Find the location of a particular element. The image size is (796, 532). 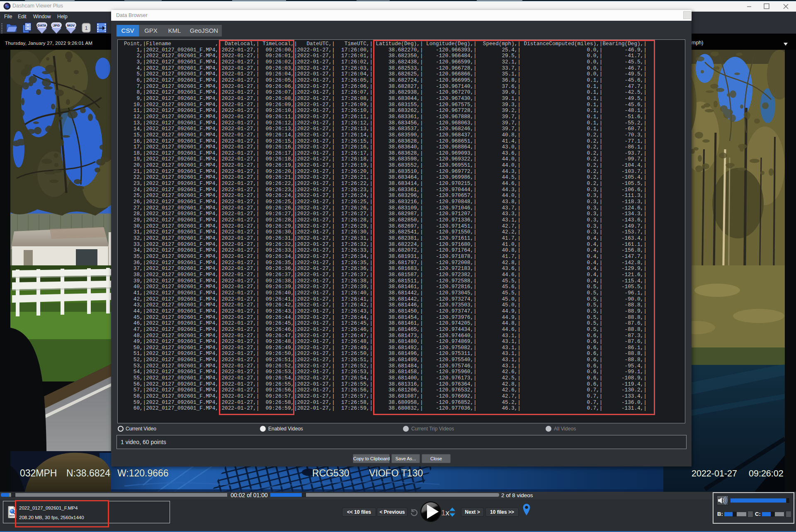

svg-text: 2022-01-27 is located at coordinates (714, 474).